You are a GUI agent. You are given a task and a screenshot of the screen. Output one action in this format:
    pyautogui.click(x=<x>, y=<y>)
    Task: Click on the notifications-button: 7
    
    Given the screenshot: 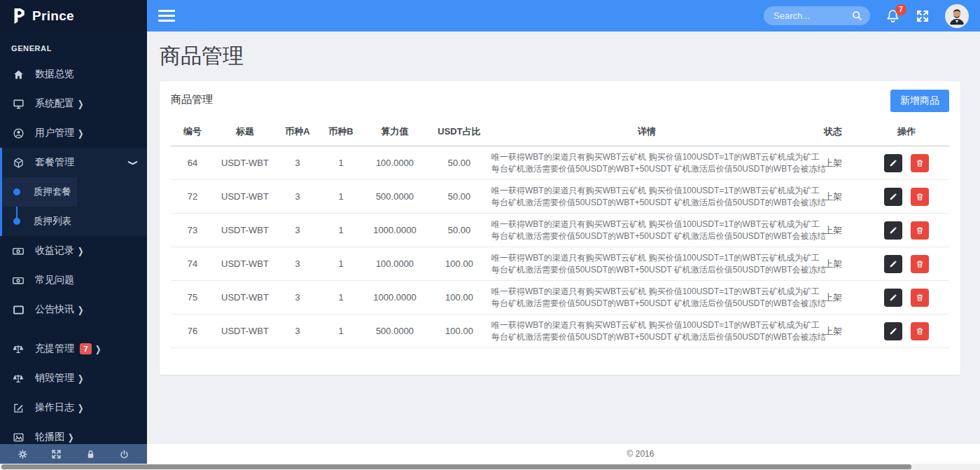 What is the action you would take?
    pyautogui.click(x=893, y=15)
    